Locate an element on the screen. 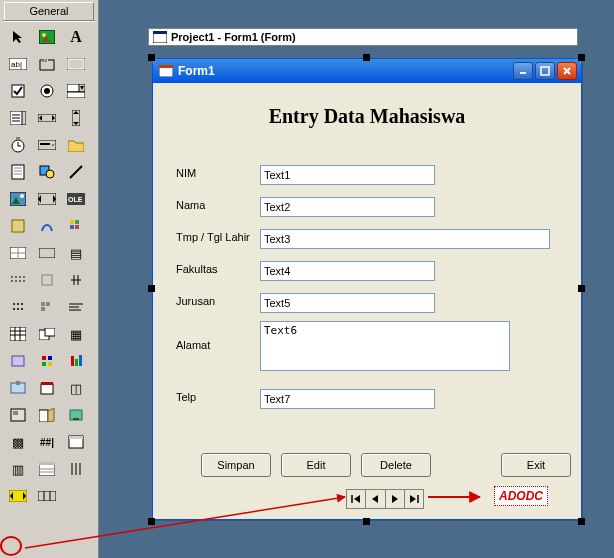 Image resolution: width=614 pixels, height=558 pixels. ctl2-icon is located at coordinates (47, 226).